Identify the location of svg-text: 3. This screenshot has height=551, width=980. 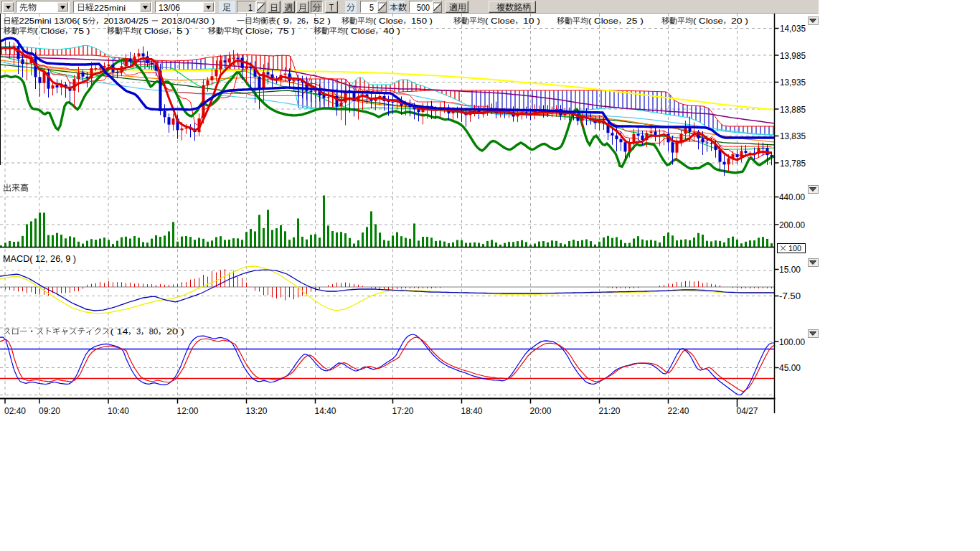
(138, 331).